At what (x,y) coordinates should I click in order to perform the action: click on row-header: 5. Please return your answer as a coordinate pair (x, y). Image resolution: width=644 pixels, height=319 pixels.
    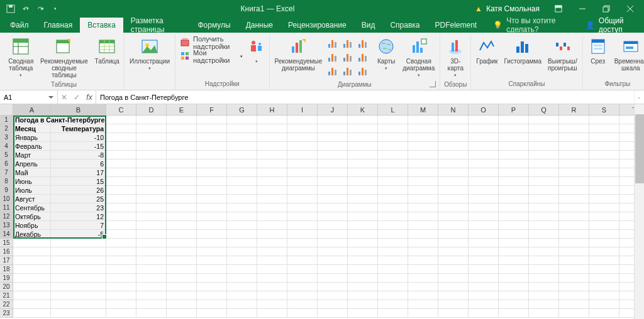
    Looking at the image, I should click on (6, 155).